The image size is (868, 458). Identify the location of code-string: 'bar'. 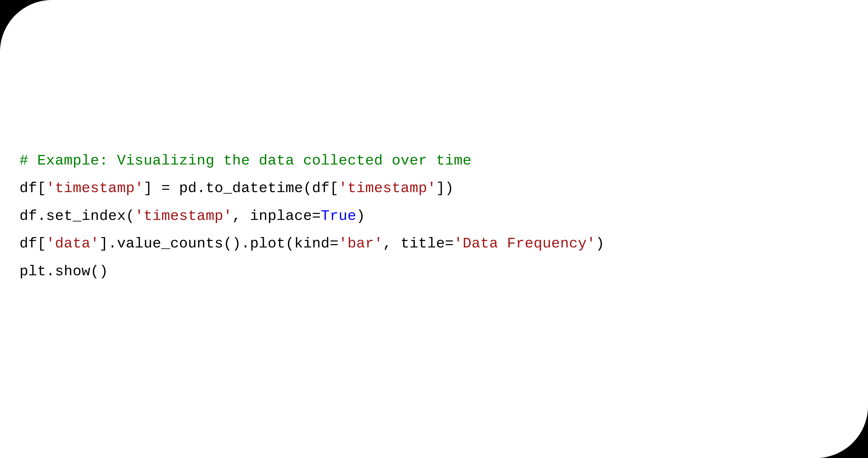
(361, 243).